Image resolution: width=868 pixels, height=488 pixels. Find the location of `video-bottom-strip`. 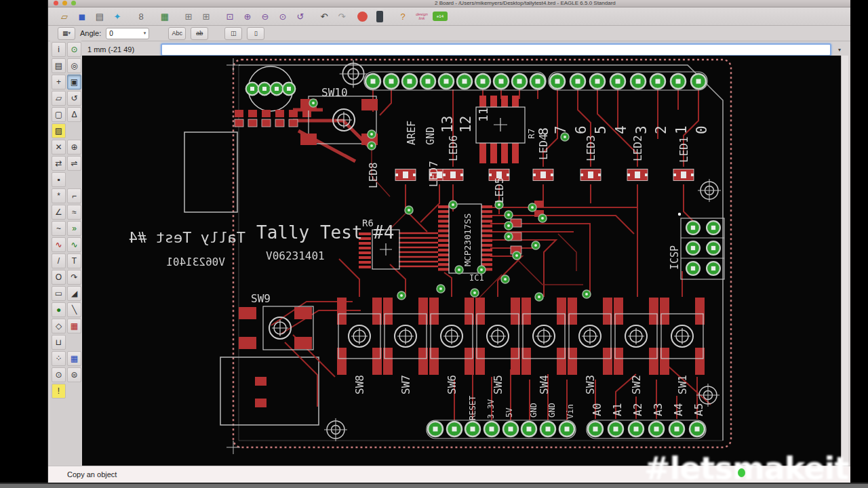

video-bottom-strip is located at coordinates (434, 485).